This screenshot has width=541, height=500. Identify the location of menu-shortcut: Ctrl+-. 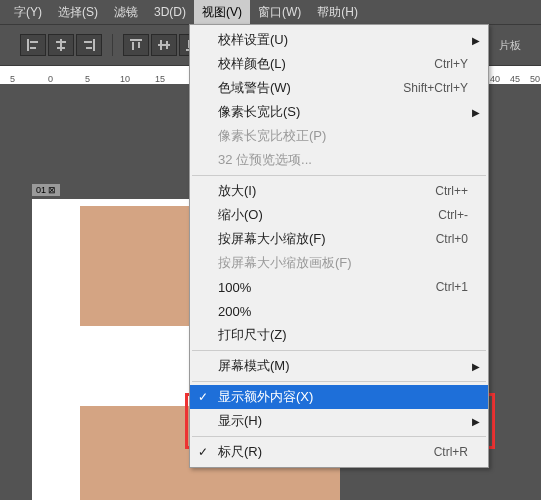
(453, 215).